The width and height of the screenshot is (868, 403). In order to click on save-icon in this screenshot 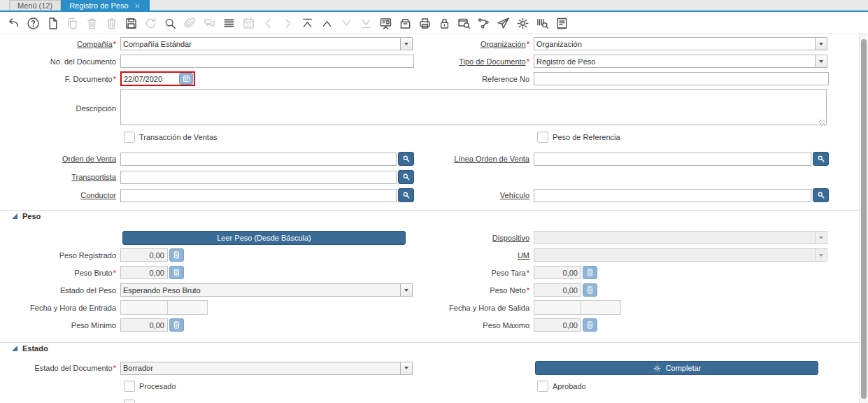, I will do `click(131, 24)`.